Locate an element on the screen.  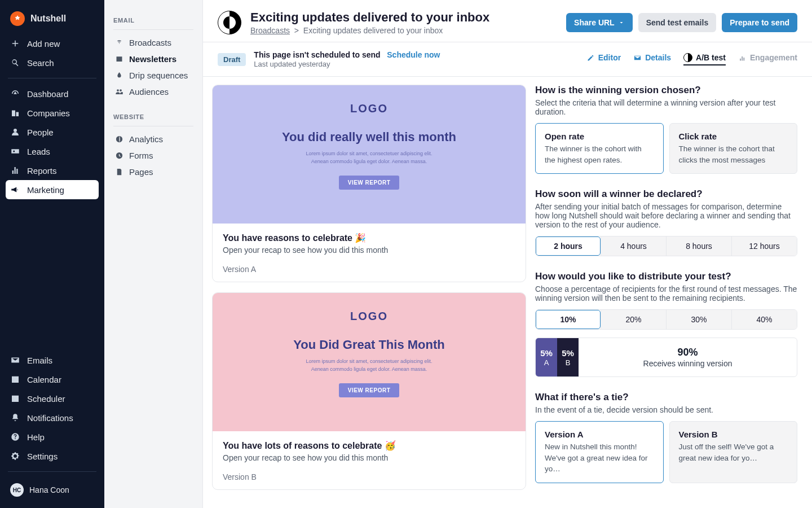
broadcast-icon is located at coordinates (119, 43).